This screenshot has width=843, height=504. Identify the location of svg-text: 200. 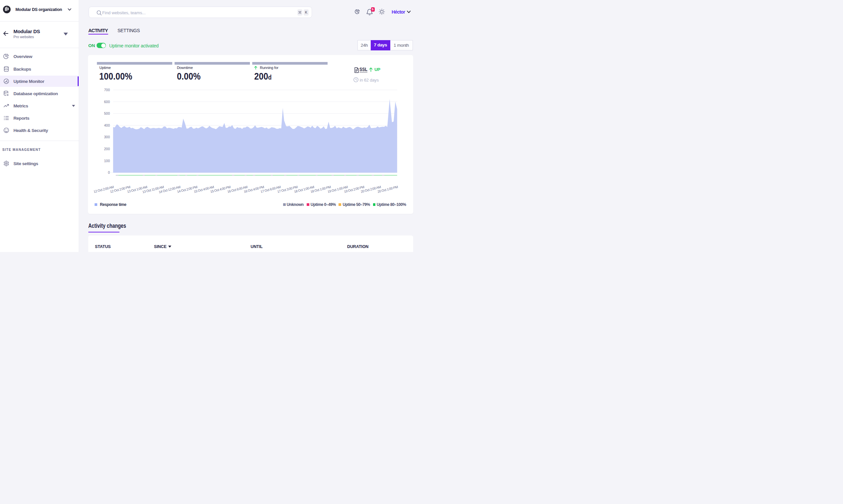
(107, 149).